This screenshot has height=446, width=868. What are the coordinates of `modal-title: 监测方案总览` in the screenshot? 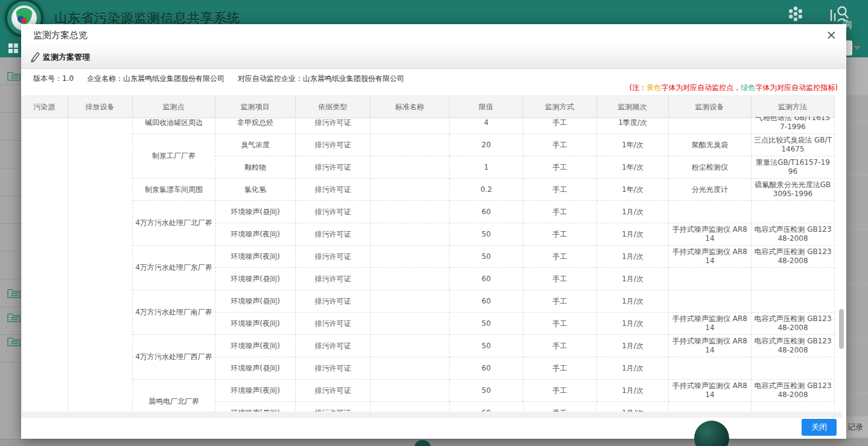 It's located at (60, 35).